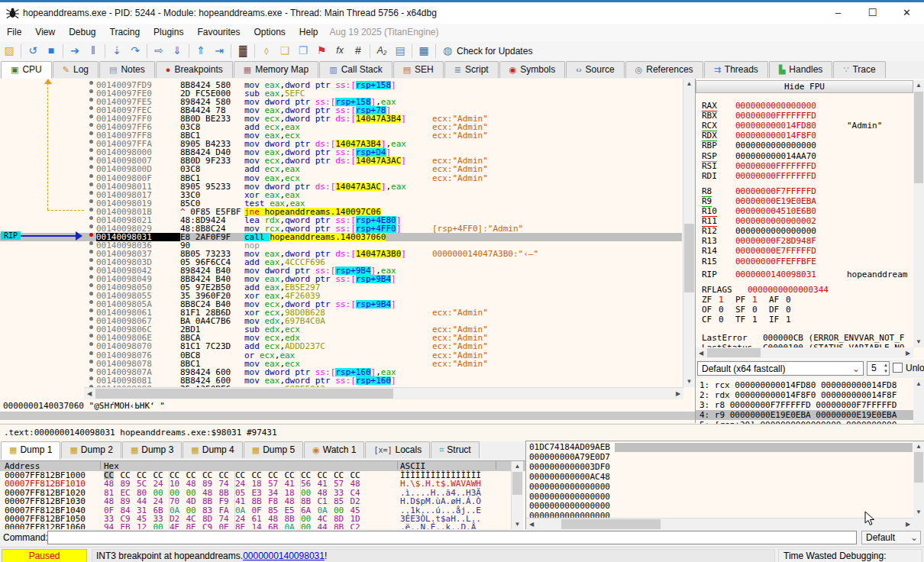 This screenshot has height=562, width=924. I want to click on menu-view: View, so click(45, 32).